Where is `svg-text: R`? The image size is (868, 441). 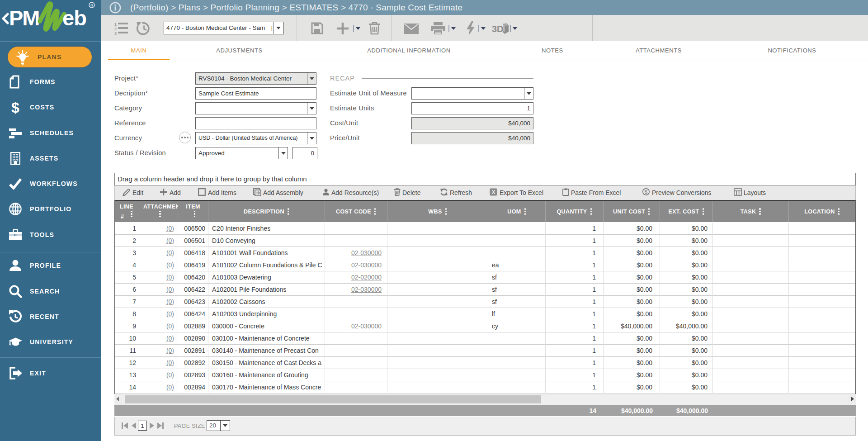
svg-text: R is located at coordinates (92, 5).